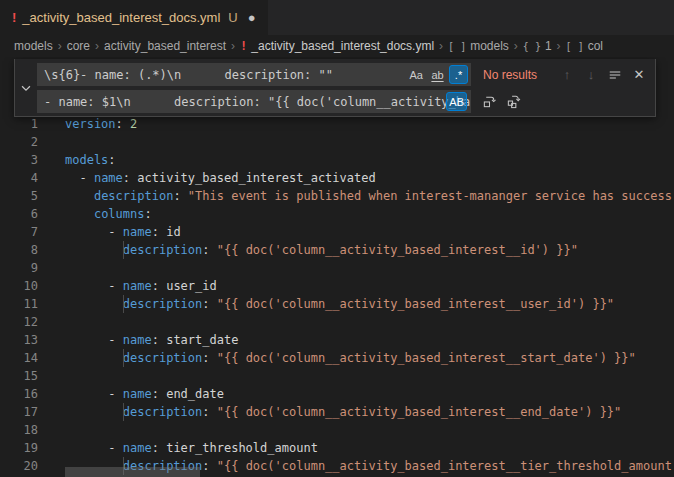 The image size is (674, 477). I want to click on code-line: 13 - name: start_date, so click(337, 340).